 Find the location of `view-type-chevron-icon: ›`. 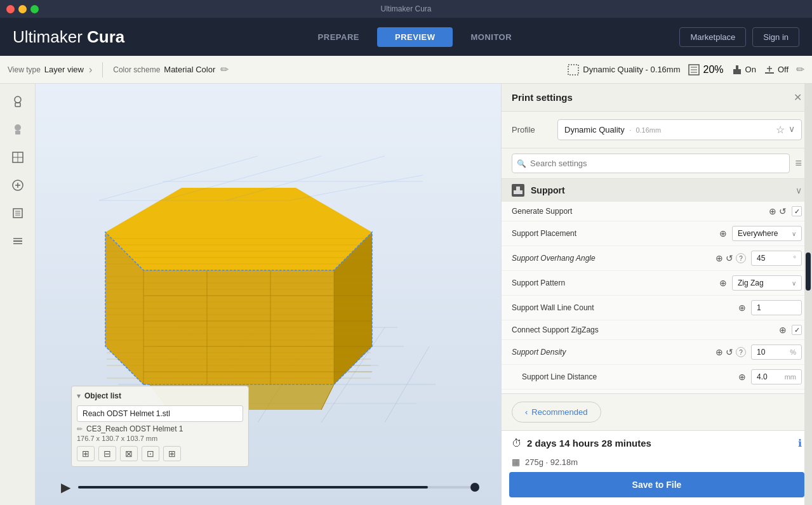

view-type-chevron-icon: › is located at coordinates (90, 70).